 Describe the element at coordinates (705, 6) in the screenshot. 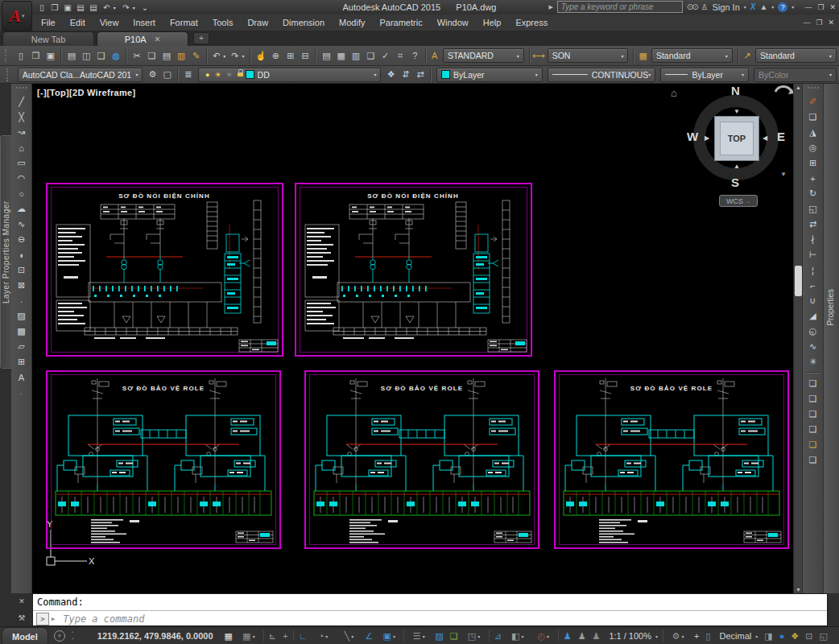

I see `sign-in-user-icon: ♙` at that location.